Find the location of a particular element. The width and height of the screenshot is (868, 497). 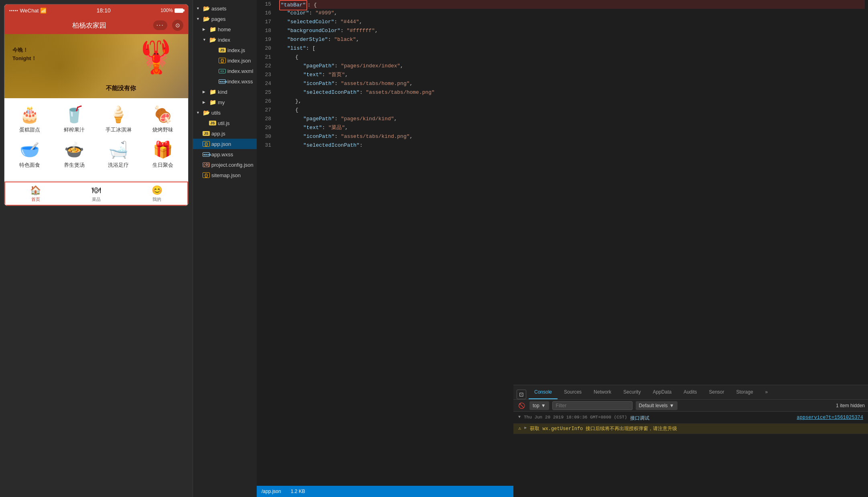

tab-more: » is located at coordinates (767, 392).